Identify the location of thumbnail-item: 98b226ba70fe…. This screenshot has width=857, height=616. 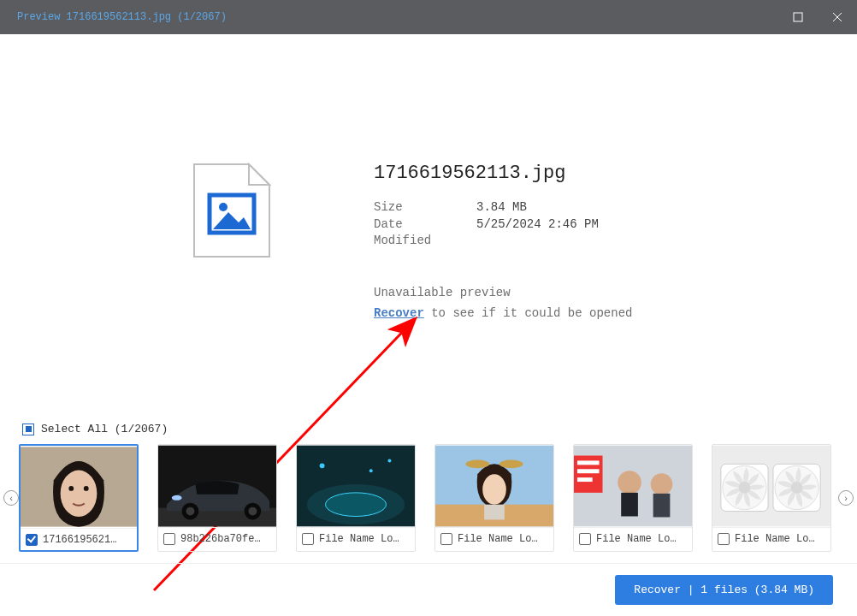
(217, 498).